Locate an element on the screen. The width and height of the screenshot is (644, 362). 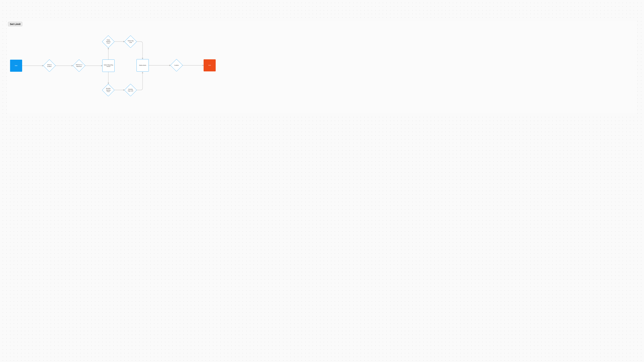
node-label: Select a location is located at coordinates (50, 65).